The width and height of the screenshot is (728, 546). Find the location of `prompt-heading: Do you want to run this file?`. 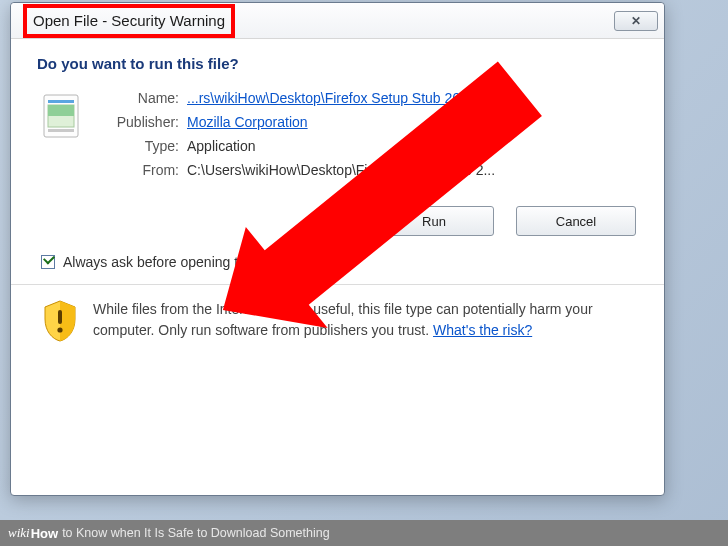

prompt-heading: Do you want to run this file? is located at coordinates (338, 64).